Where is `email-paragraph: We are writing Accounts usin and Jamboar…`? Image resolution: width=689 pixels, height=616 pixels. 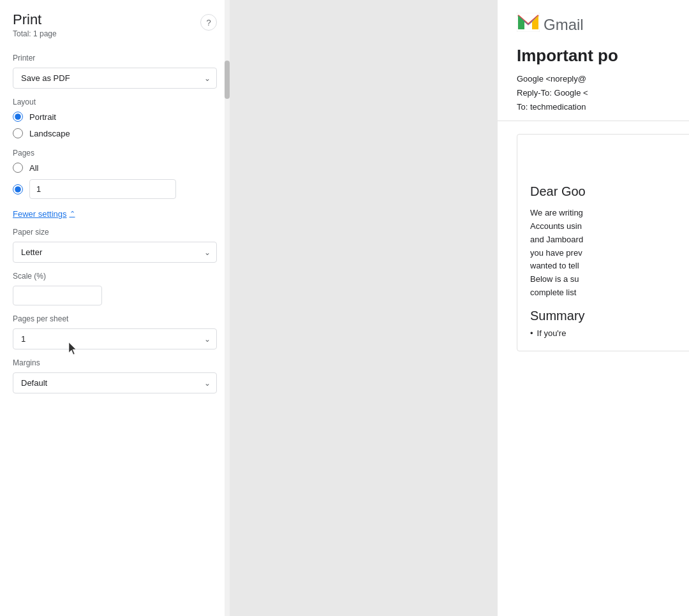
email-paragraph: We are writing Accounts usin and Jamboar… is located at coordinates (610, 253).